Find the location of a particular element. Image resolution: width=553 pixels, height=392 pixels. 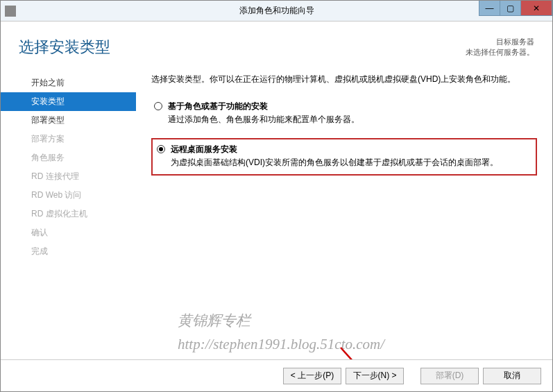

maximize-button: ▢ is located at coordinates (510, 8).